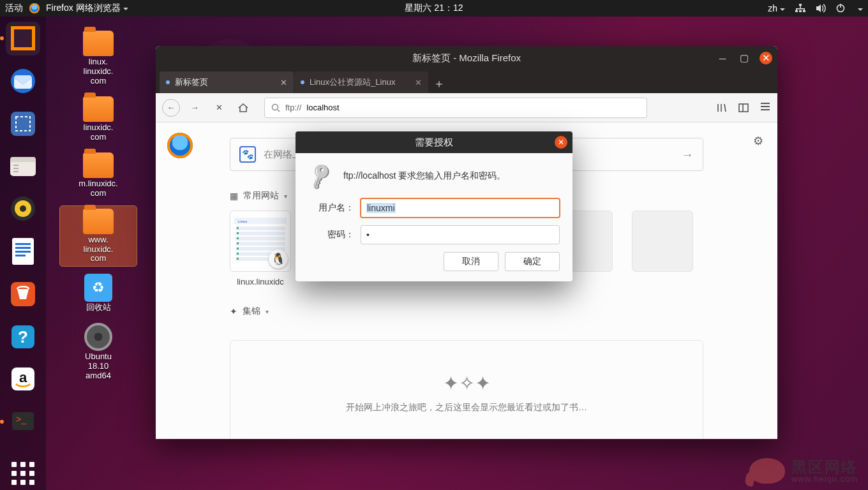  What do you see at coordinates (331, 235) in the screenshot?
I see `password-label: 密码：` at bounding box center [331, 235].